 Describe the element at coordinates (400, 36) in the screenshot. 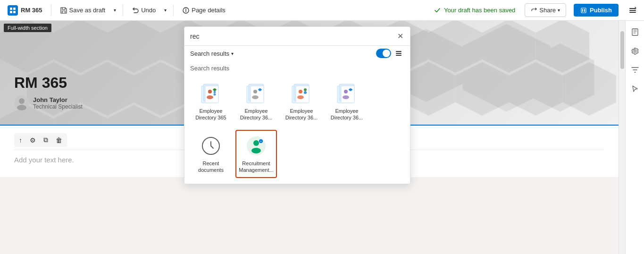

I see `search-clear-button: ✕` at that location.